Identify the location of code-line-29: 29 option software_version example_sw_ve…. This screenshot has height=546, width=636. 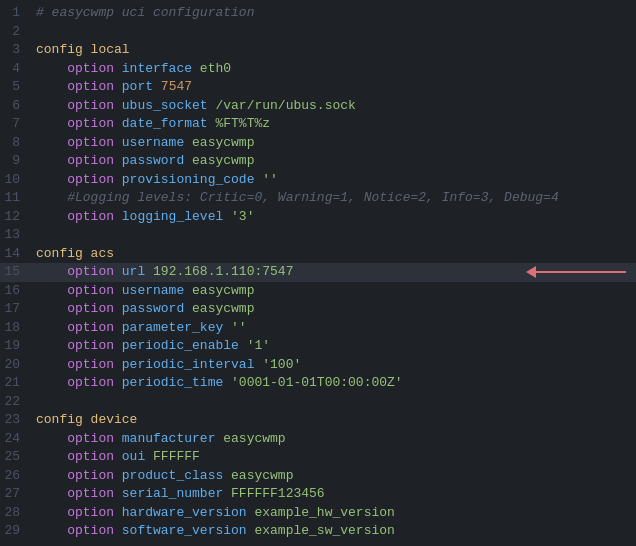
(318, 532).